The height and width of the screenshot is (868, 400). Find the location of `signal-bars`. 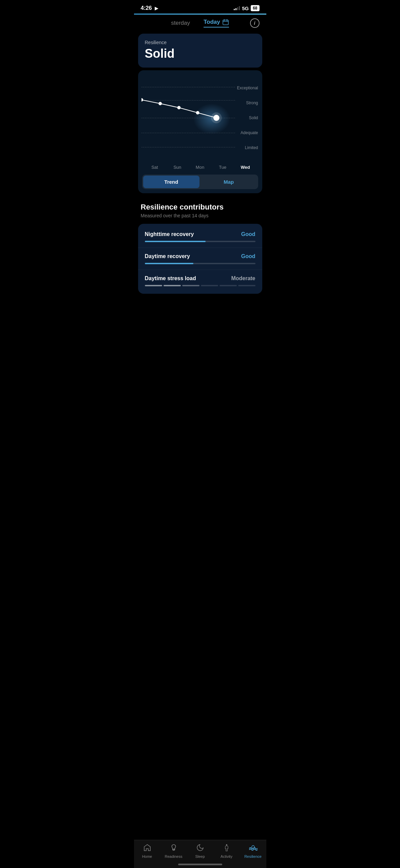

signal-bars is located at coordinates (237, 8).